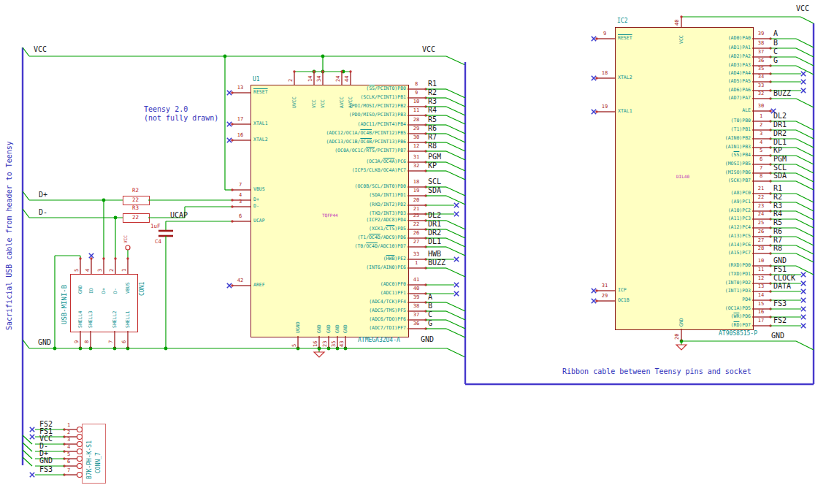 This screenshot has height=504, width=826. I want to click on pin-number: 17, so click(240, 120).